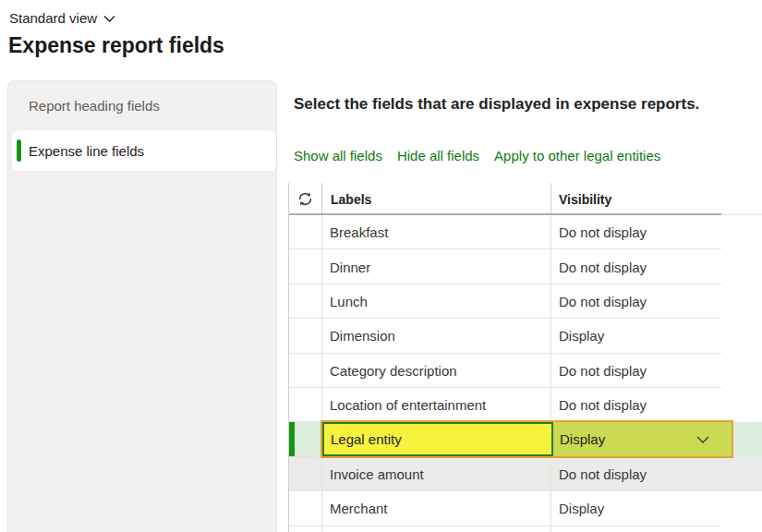 The width and height of the screenshot is (762, 532). Describe the element at coordinates (643, 440) in the screenshot. I see `visibility-dropdown: Display` at that location.